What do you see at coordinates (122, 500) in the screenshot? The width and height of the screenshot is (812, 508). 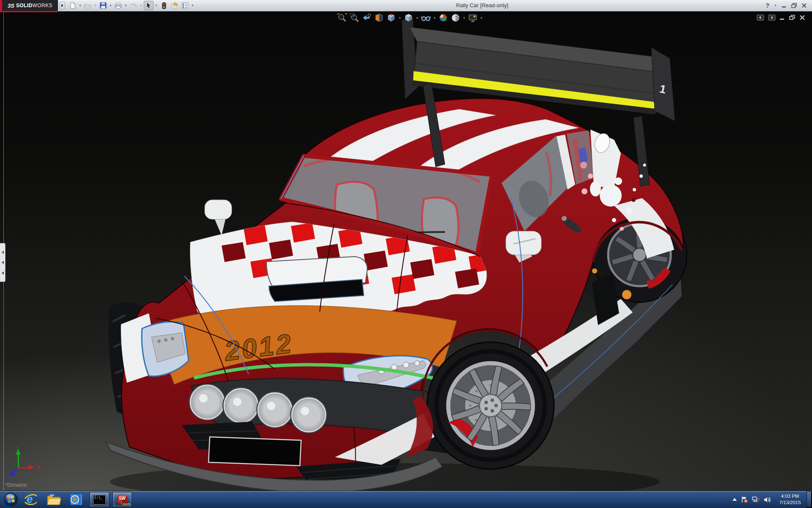 I see `taskbar-solidworks: SW 2015` at bounding box center [122, 500].